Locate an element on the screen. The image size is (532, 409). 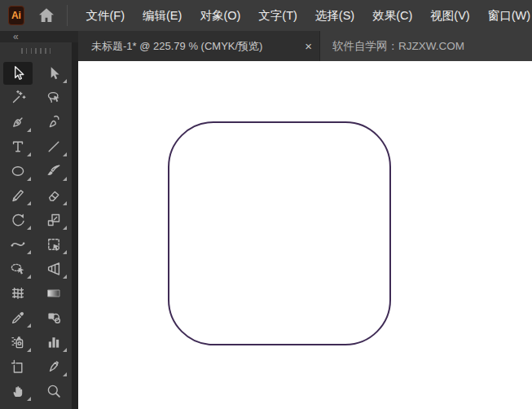
direct-selection-tool is located at coordinates (54, 73).